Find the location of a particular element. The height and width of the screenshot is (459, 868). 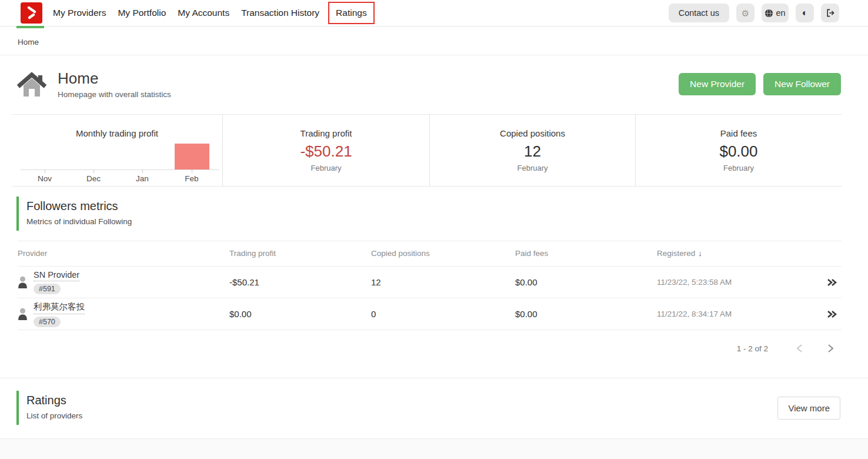

nav-item-transaction-history: Transaction History is located at coordinates (280, 13).